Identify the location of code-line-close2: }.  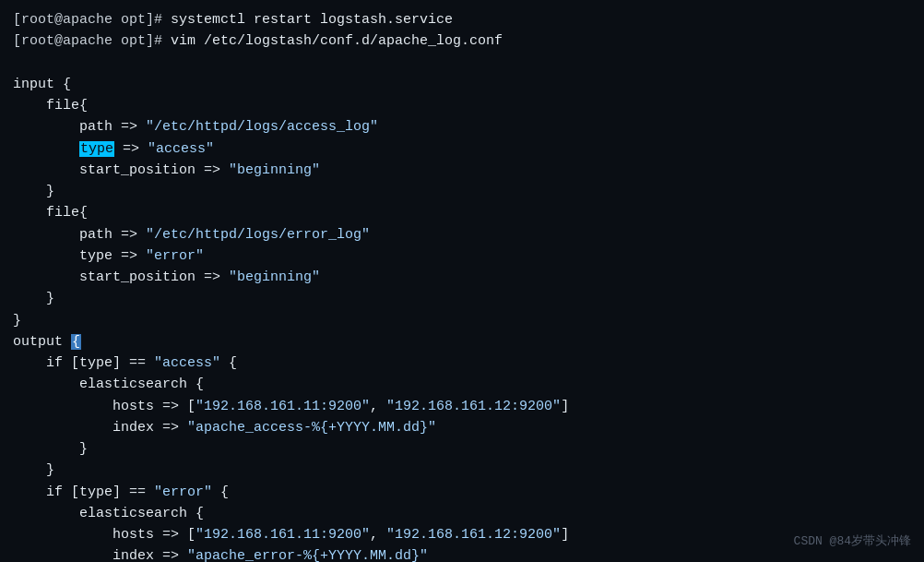
(462, 299).